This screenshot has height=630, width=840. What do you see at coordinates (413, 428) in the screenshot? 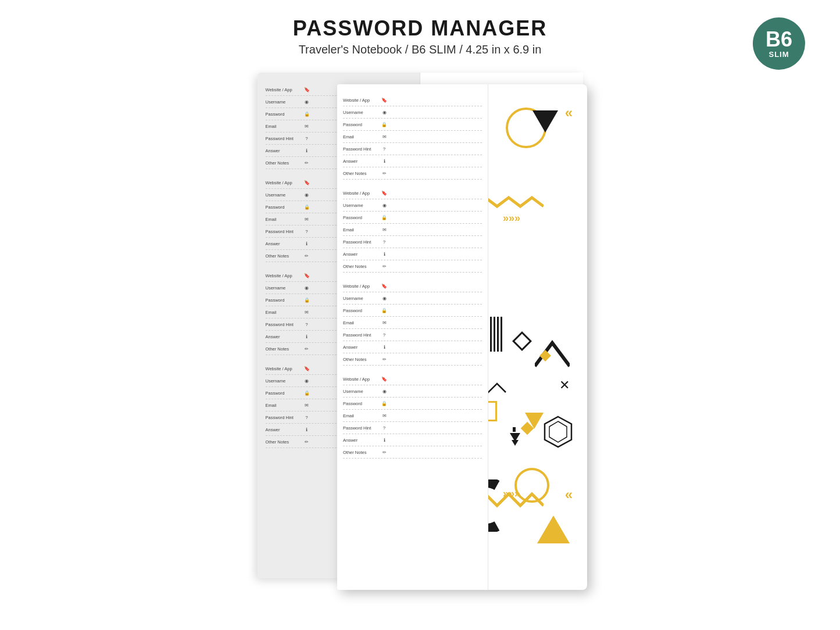
I see `entry-row: Password Hint?` at bounding box center [413, 428].